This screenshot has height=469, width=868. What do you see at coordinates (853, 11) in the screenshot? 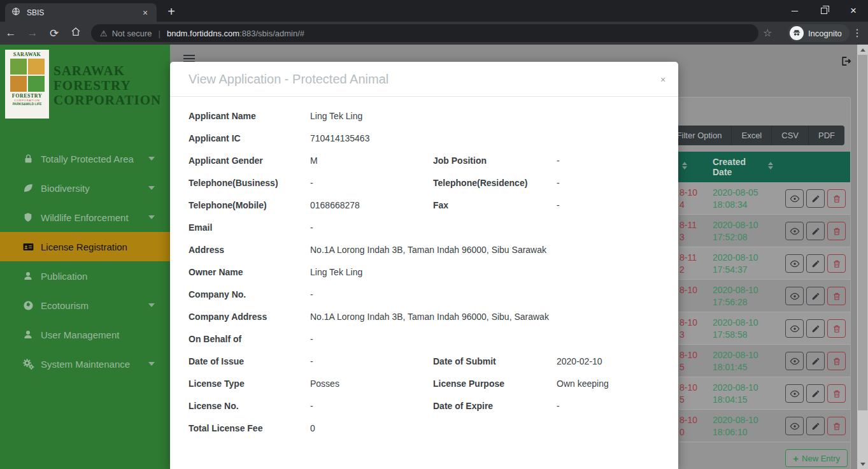
I see `close-button: ×` at bounding box center [853, 11].